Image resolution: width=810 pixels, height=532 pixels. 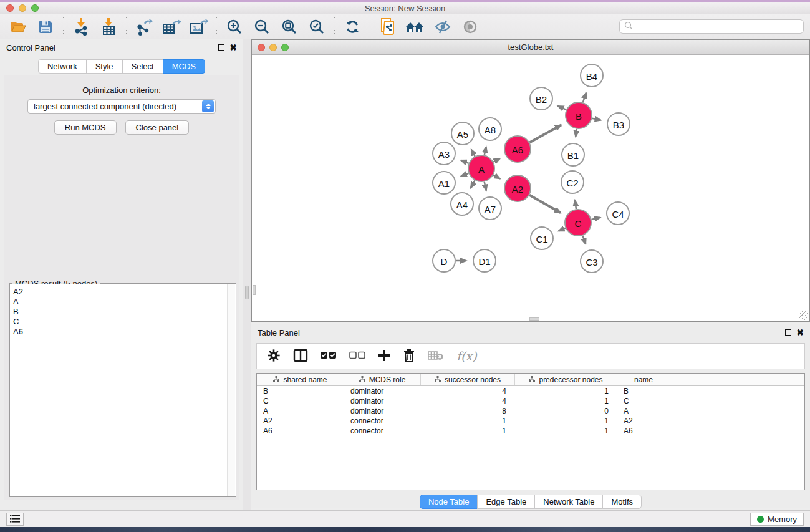 What do you see at coordinates (490, 129) in the screenshot?
I see `graph-node-A8: A8` at bounding box center [490, 129].